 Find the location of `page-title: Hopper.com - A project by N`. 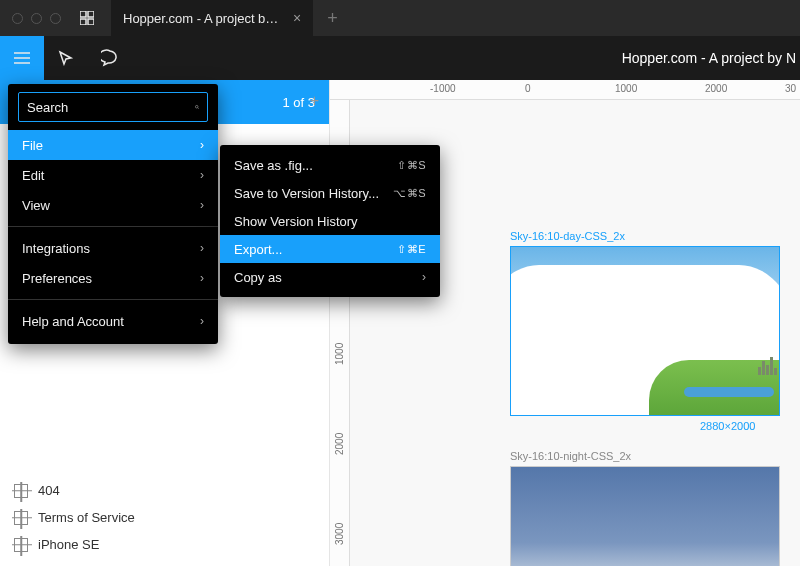

page-title: Hopper.com - A project by N is located at coordinates (711, 58).